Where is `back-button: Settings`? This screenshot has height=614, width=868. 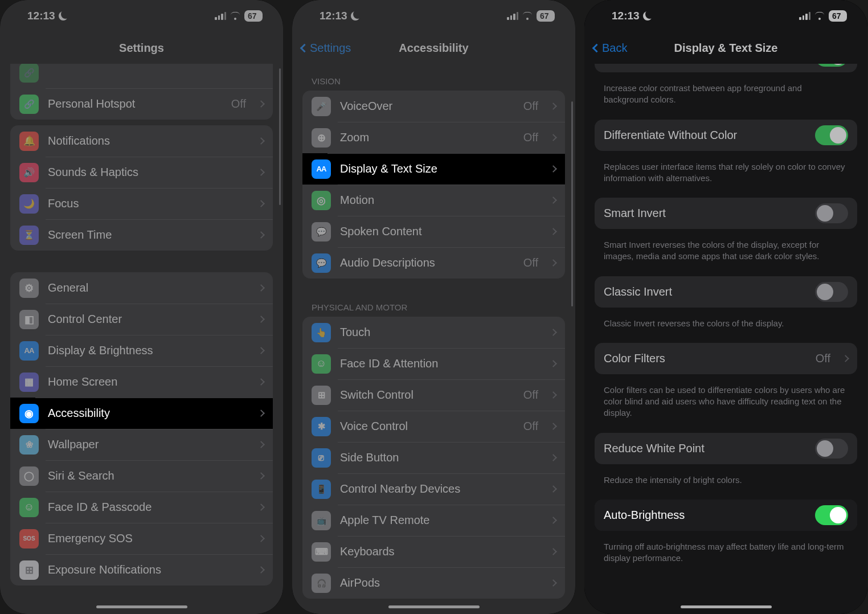 back-button: Settings is located at coordinates (326, 48).